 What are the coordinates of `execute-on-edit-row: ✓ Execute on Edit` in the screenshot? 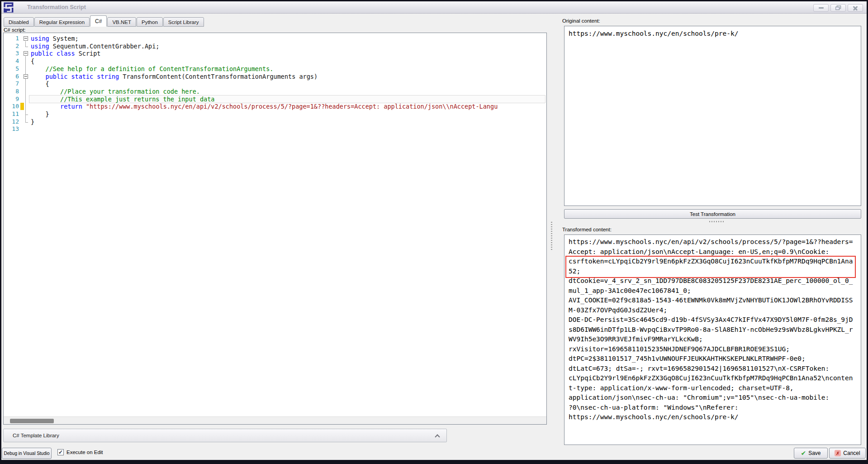 It's located at (81, 452).